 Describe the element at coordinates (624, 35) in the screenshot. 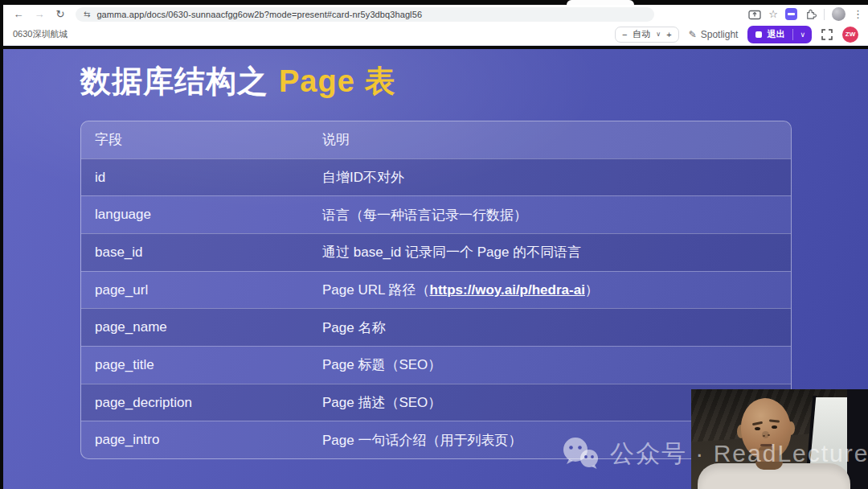

I see `zoom-out-button: −` at that location.